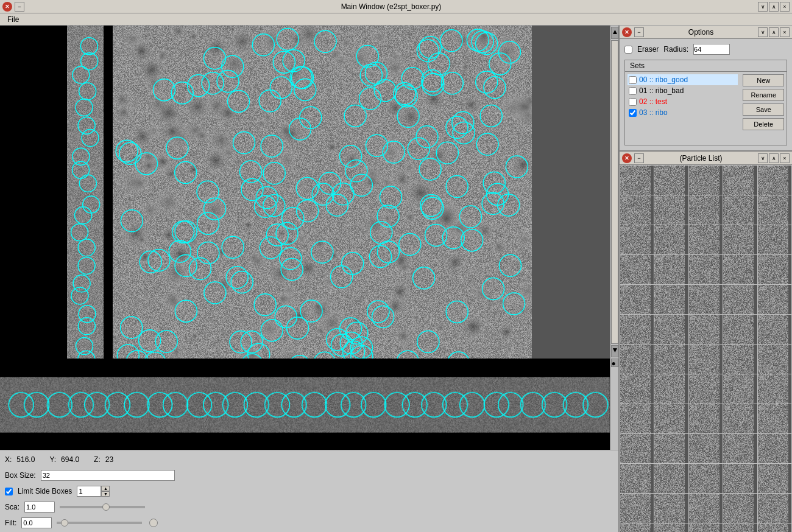 This screenshot has width=792, height=532. What do you see at coordinates (671, 449) in the screenshot?
I see `particle-cell-16: 16` at bounding box center [671, 449].